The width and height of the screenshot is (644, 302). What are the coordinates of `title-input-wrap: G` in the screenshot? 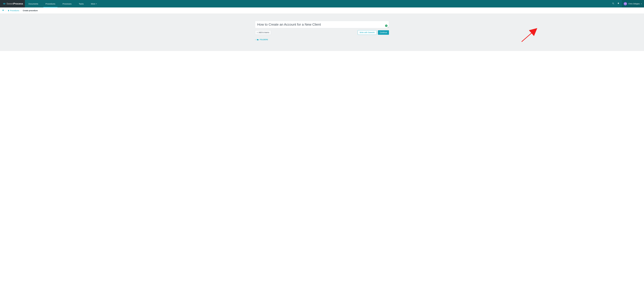 It's located at (322, 24).